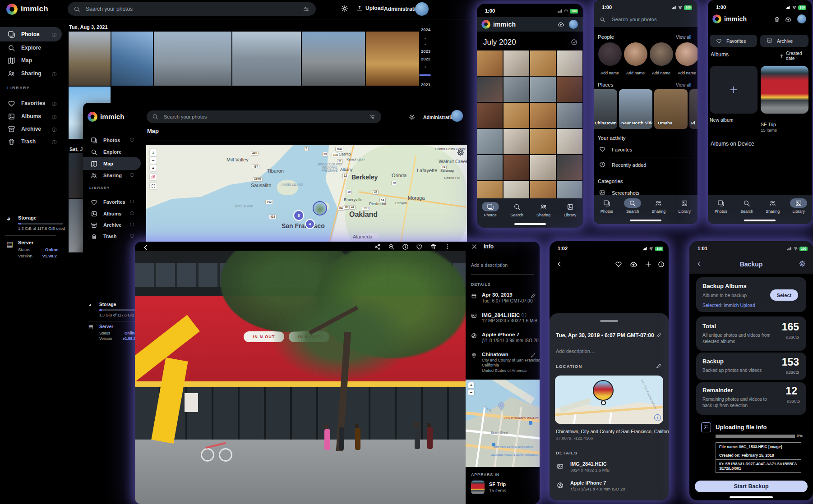 This screenshot has height=504, width=813. What do you see at coordinates (658, 417) in the screenshot?
I see `map-attribution-icon: i` at bounding box center [658, 417].